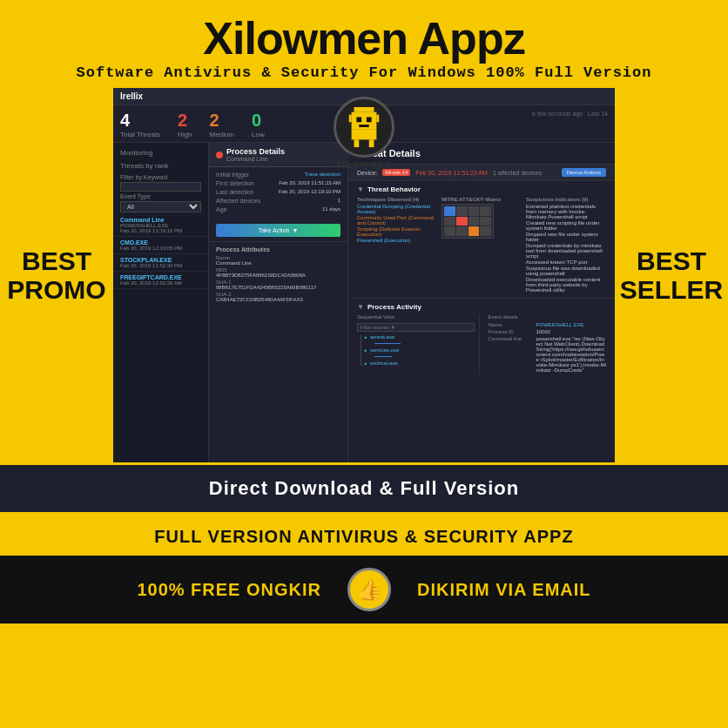  Describe the element at coordinates (160, 246) in the screenshot. I see `sidebar-item-cmd: CMD.EXE Feb 20, 2019 12:33:05 PM` at that location.